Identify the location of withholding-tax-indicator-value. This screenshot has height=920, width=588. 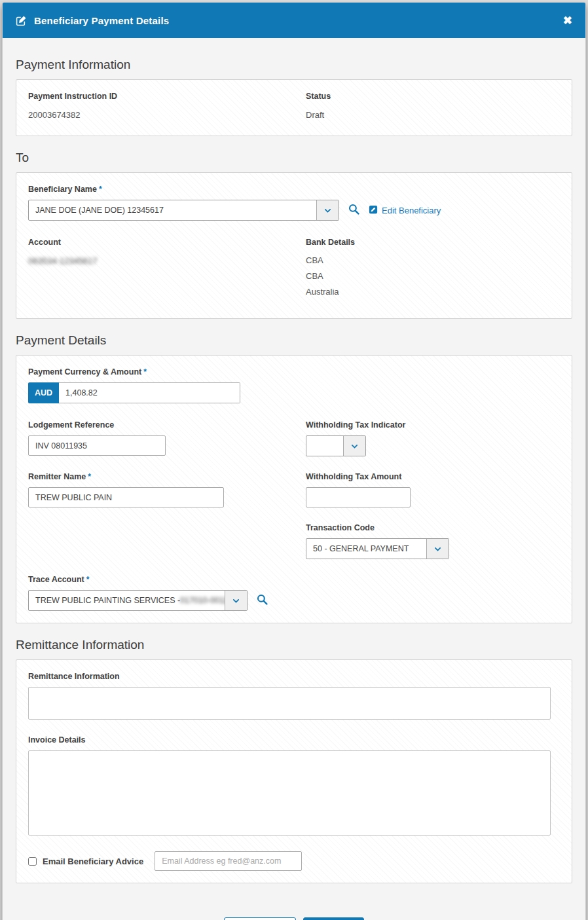
(325, 446).